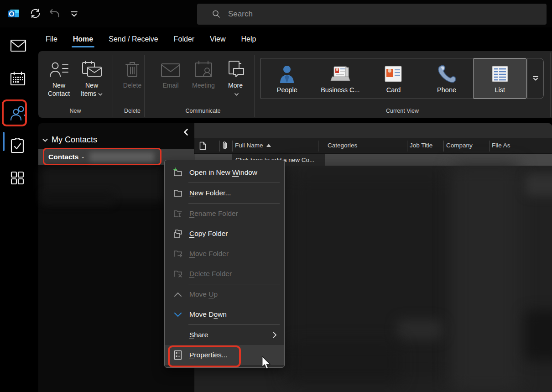 This screenshot has width=552, height=392. I want to click on chevron-up-icon, so click(178, 295).